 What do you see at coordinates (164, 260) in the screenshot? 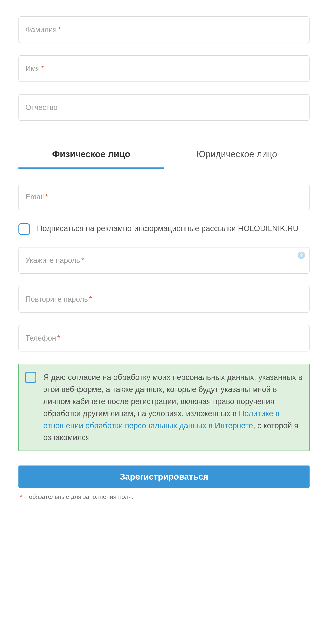
I see `password-input` at bounding box center [164, 260].